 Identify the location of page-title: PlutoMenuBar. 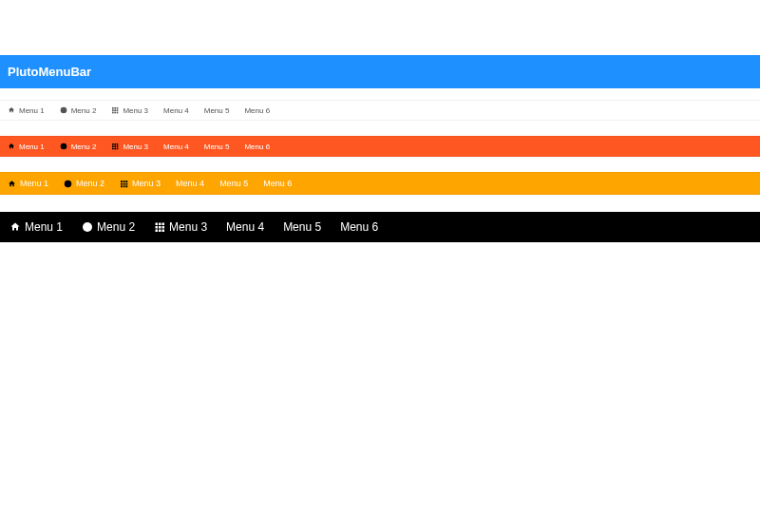
(380, 72).